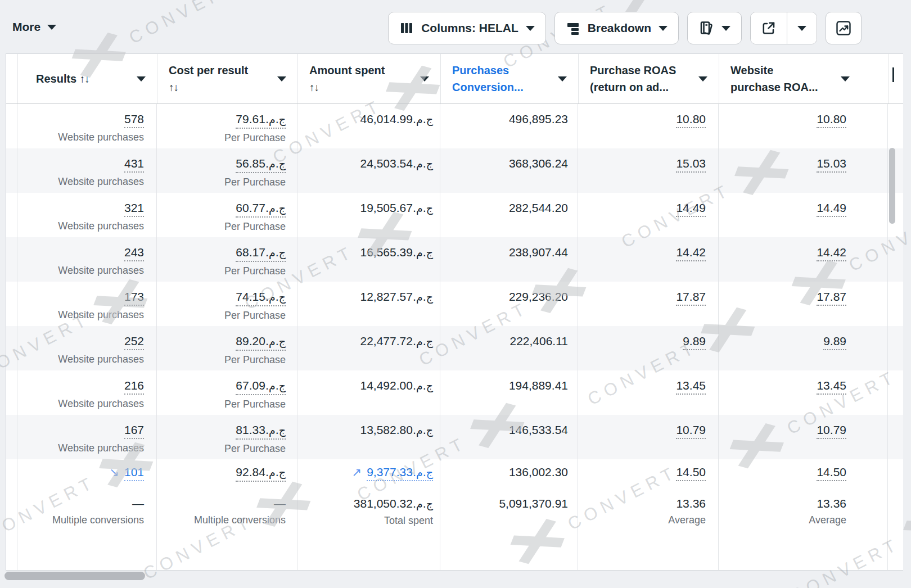  Describe the element at coordinates (804, 79) in the screenshot. I see `header-website-purchase-roas: Websitepurchase ROA...` at that location.